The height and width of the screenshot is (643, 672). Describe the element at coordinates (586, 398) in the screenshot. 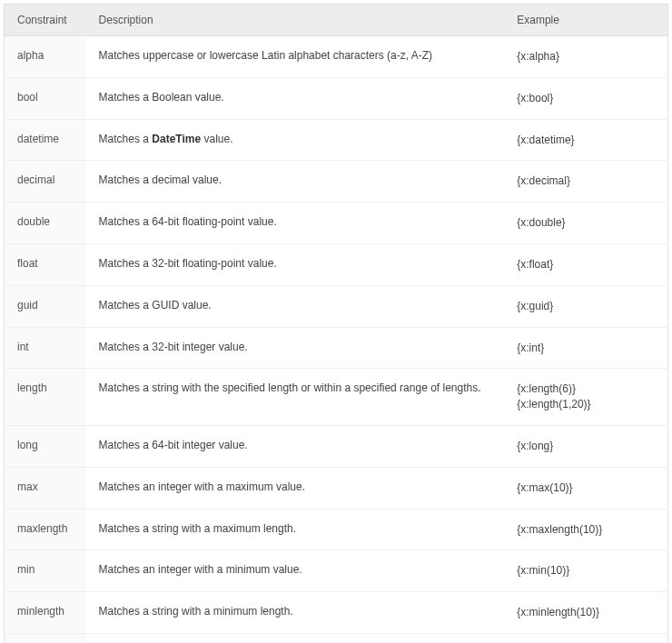

I see `cell-example: {x:length(6)}{x:length(1,20)}` at that location.